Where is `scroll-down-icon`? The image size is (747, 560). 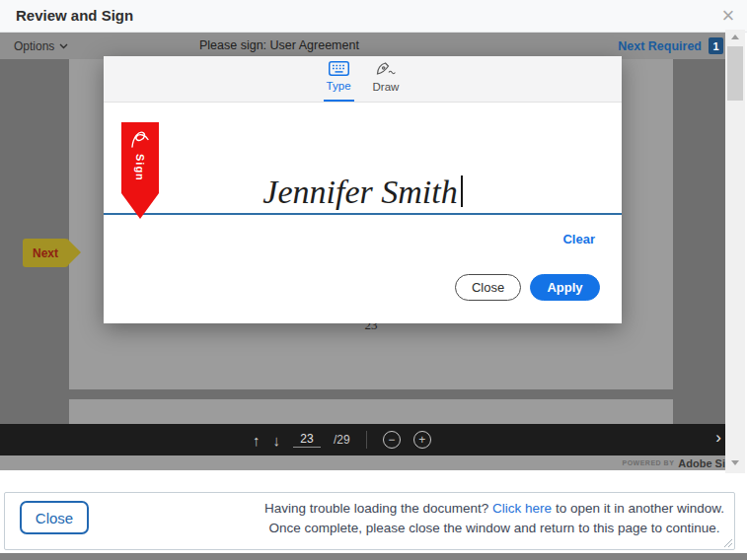
scroll-down-icon is located at coordinates (735, 463).